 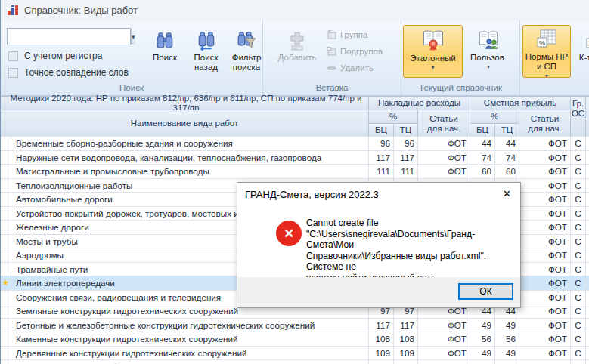 What do you see at coordinates (354, 35) in the screenshot?
I see `button-label: Группа` at bounding box center [354, 35].